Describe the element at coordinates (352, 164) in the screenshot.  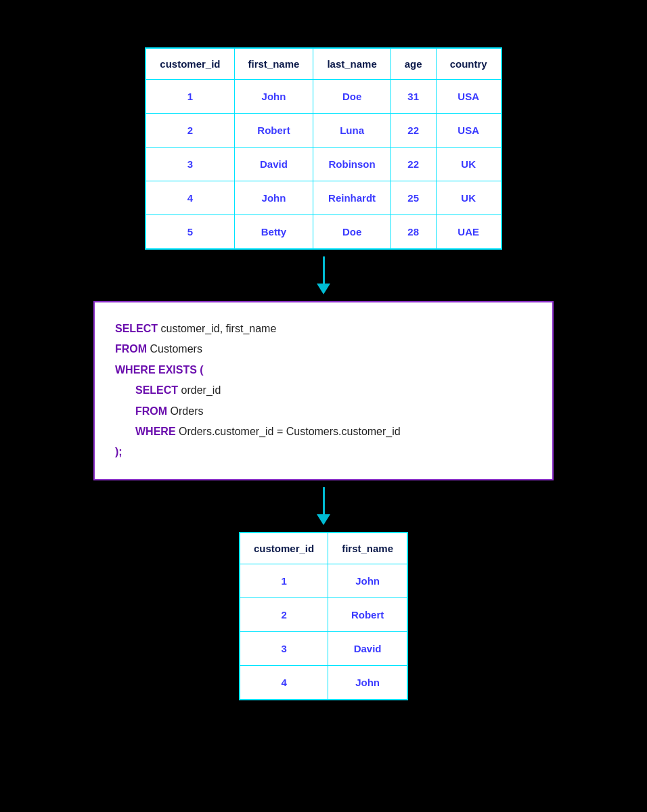
I see `table-cell: Robinson` at that location.